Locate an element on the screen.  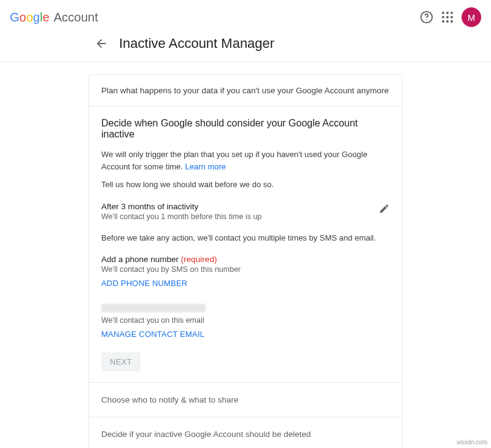
add-phone-button: ADD PHONE NUMBER is located at coordinates (144, 284).